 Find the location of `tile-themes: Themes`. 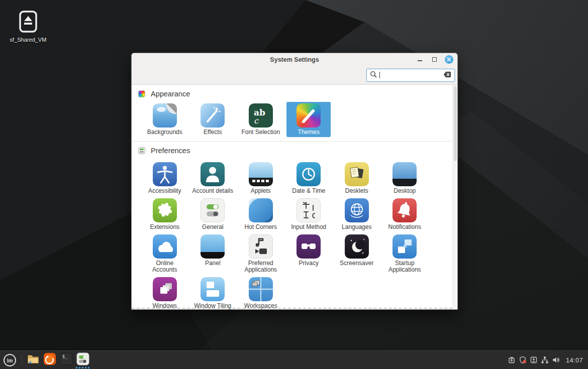

tile-themes: Themes is located at coordinates (309, 119).